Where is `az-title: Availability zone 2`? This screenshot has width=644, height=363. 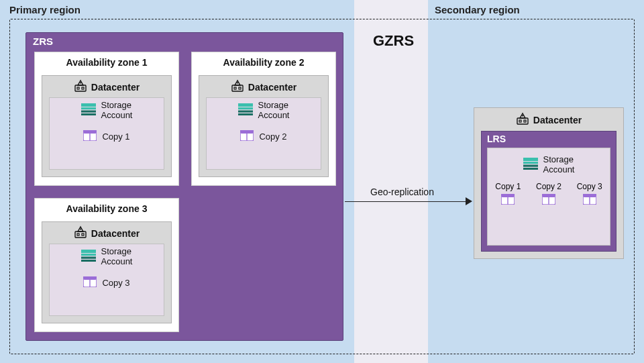
az-title: Availability zone 2 is located at coordinates (264, 62).